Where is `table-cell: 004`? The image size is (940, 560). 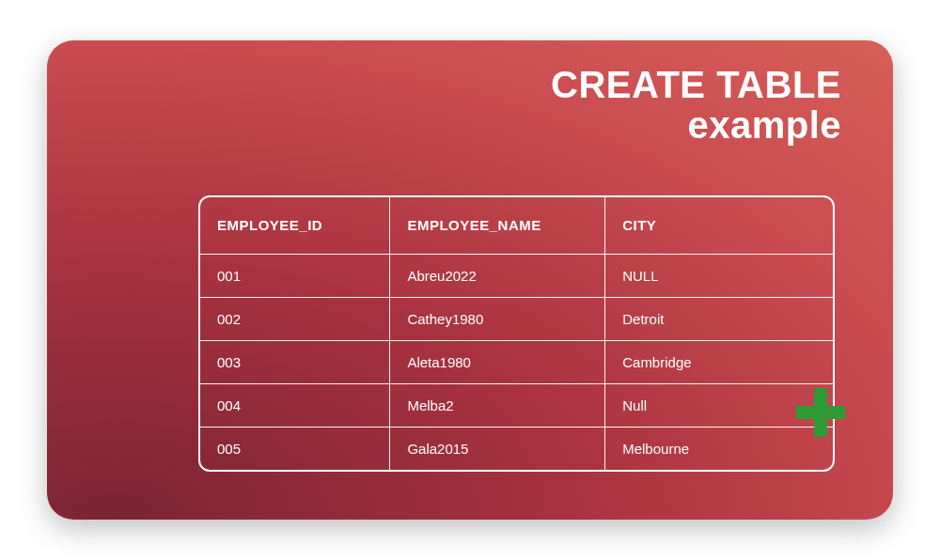 table-cell: 004 is located at coordinates (295, 405).